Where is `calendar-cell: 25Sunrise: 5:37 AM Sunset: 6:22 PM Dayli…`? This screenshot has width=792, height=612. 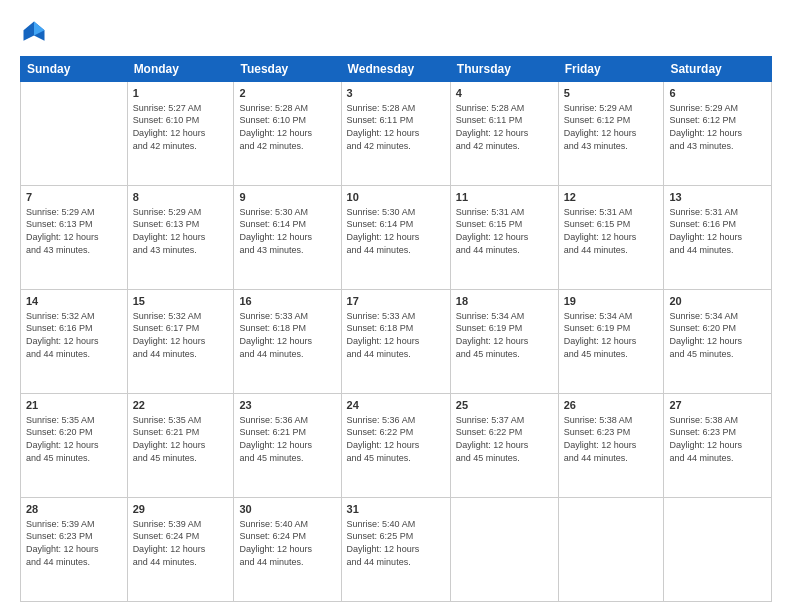
calendar-cell: 25Sunrise: 5:37 AM Sunset: 6:22 PM Dayli… is located at coordinates (504, 446).